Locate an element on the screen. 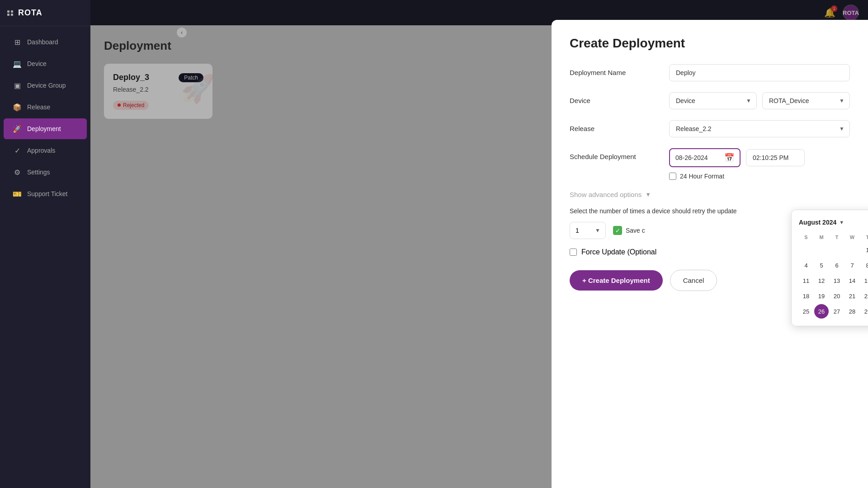  modal-title: Create Deployment is located at coordinates (710, 43).